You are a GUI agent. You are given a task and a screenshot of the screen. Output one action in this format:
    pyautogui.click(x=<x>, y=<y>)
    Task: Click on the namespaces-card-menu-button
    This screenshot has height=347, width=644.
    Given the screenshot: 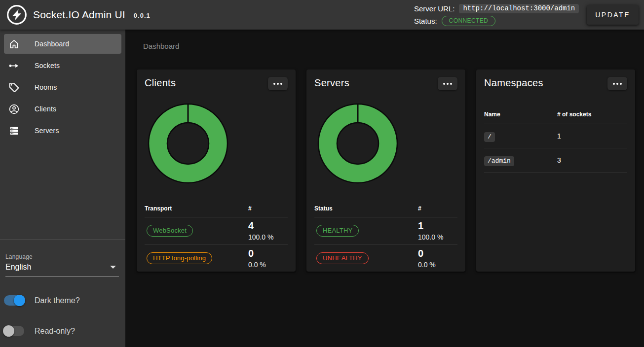 What is the action you would take?
    pyautogui.click(x=617, y=84)
    